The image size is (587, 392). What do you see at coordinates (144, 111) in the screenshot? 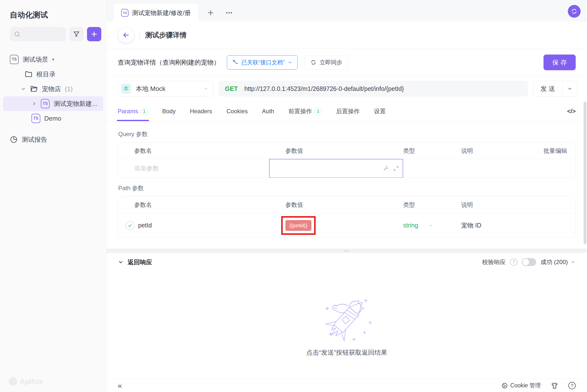
I see `params-count-badge: 1` at bounding box center [144, 111].